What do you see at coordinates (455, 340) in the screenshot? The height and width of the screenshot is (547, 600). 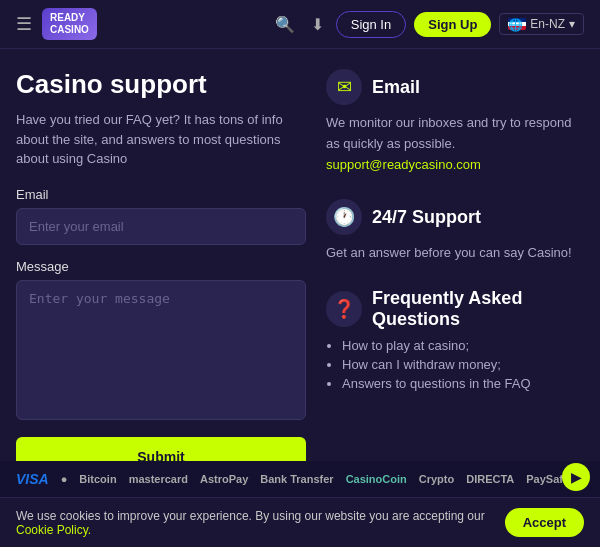 I see `faq-section: ❓ Frequently Asked Questions How to play…` at bounding box center [455, 340].